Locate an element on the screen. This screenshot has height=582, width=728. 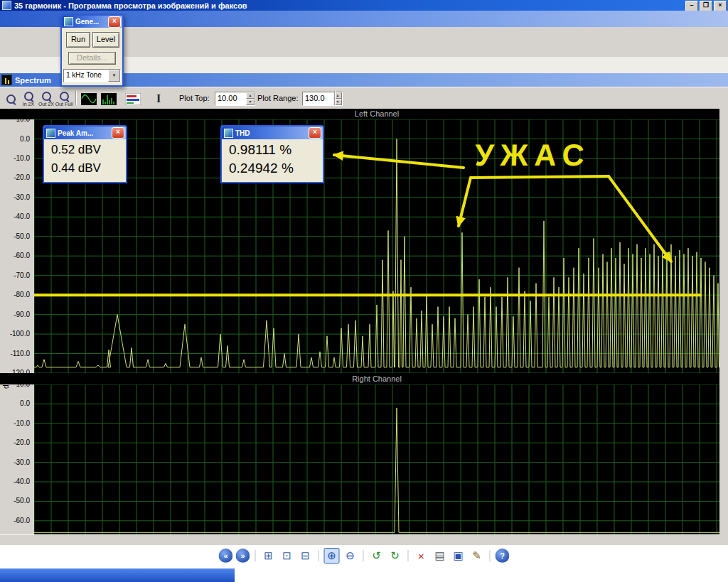
generator-body: Run Level Details... 1 kHz Tone ▼ is located at coordinates (92, 57).